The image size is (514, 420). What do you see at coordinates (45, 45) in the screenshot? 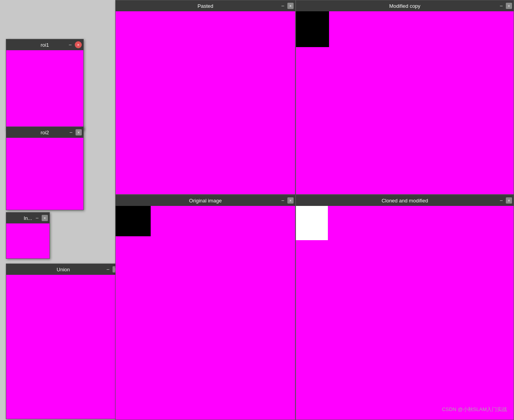
I see `roi1-titlebar: roi1 − ×` at bounding box center [45, 45].